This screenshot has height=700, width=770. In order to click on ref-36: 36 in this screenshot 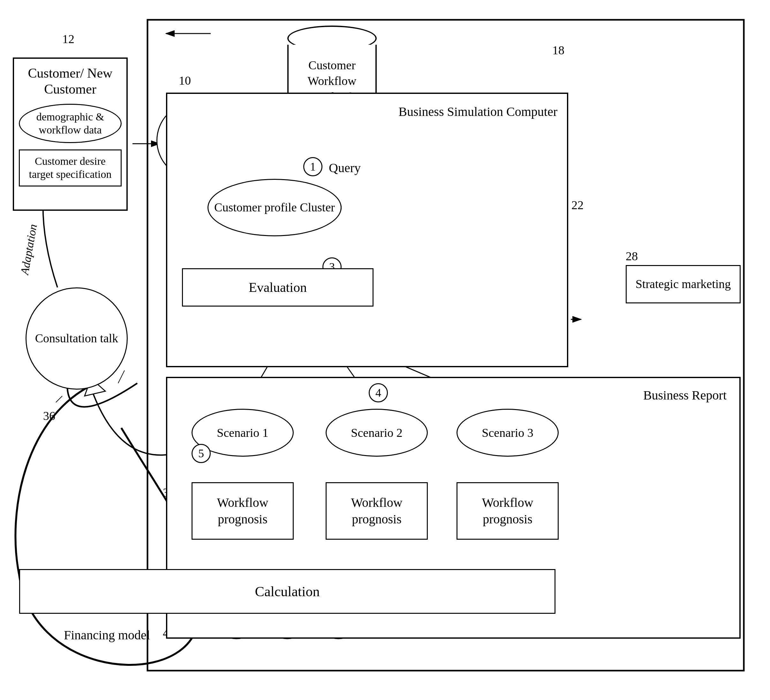, I will do `click(49, 416)`.